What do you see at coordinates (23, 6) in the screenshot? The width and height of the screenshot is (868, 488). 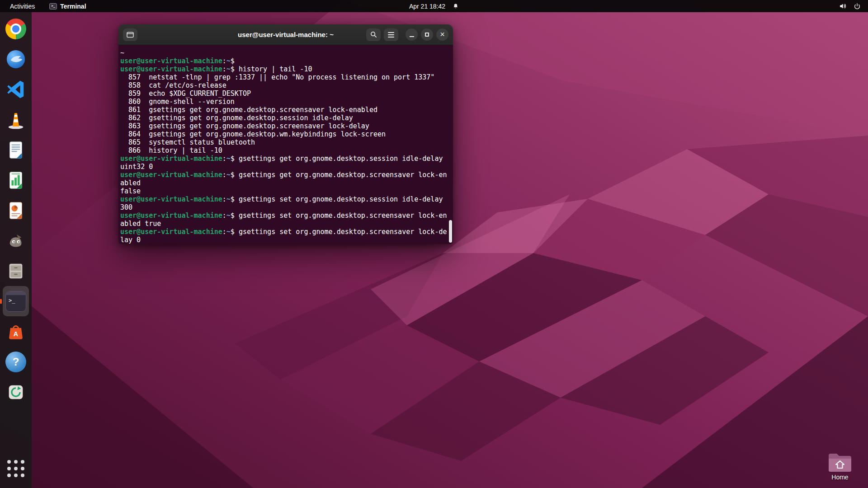 I see `activities-button: Activities` at bounding box center [23, 6].